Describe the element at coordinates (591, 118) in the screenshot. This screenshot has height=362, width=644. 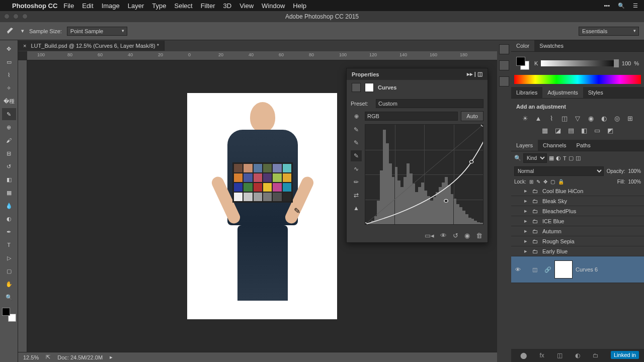
I see `hue-adj-icon: ◉` at that location.